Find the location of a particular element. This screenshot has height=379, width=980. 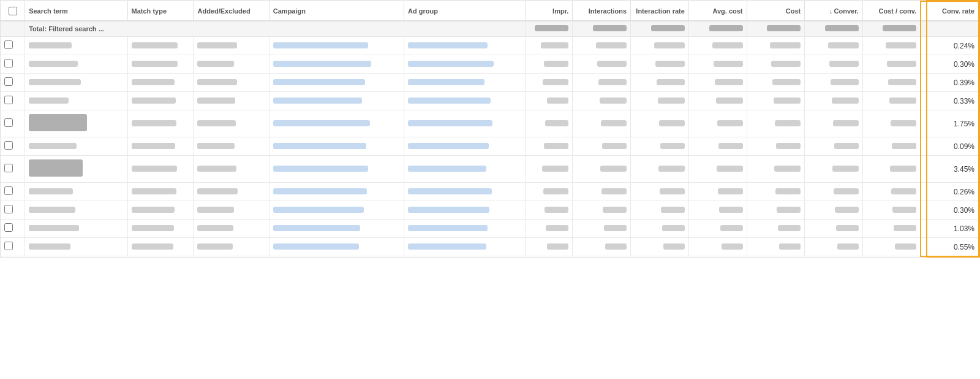

header-interactions: Interactions is located at coordinates (601, 11).